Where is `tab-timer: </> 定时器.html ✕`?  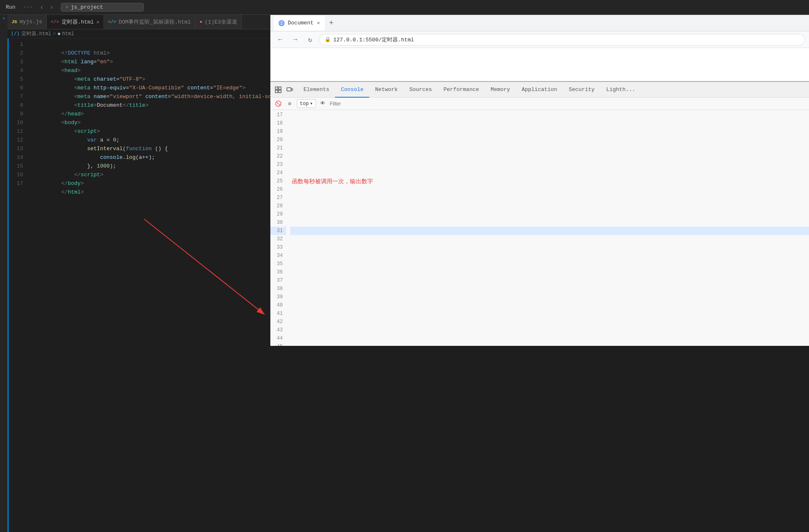
tab-timer: </> 定时器.html ✕ is located at coordinates (75, 22).